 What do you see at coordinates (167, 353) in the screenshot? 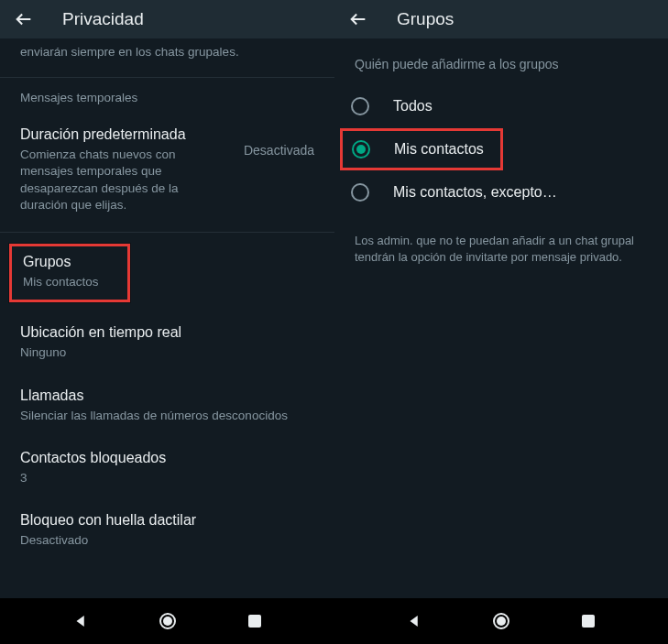
I see `item-sub: Ninguno` at bounding box center [167, 353].